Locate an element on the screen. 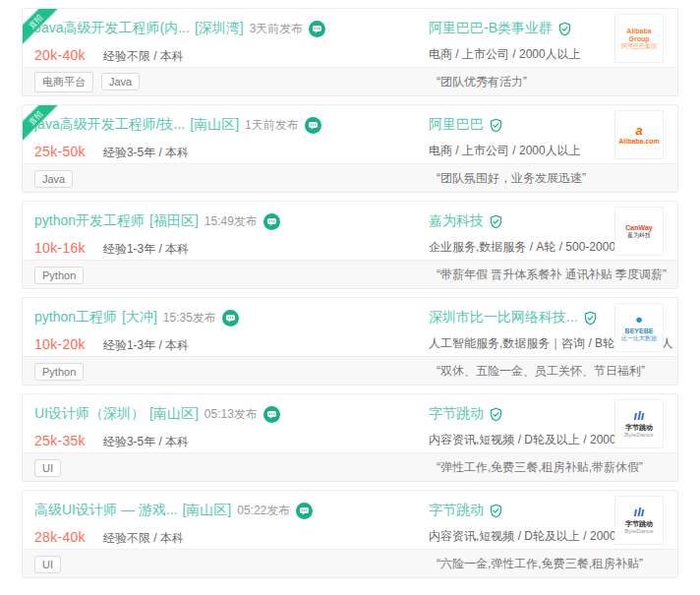 The height and width of the screenshot is (595, 700). job-title-link: python工程师 [大冲] is located at coordinates (96, 318).